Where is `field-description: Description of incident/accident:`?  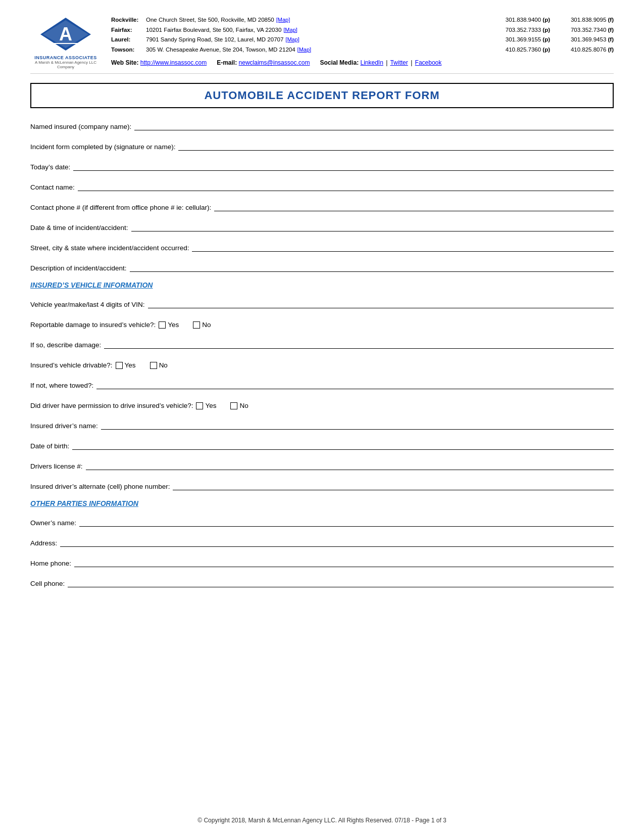 field-description: Description of incident/accident: is located at coordinates (322, 266).